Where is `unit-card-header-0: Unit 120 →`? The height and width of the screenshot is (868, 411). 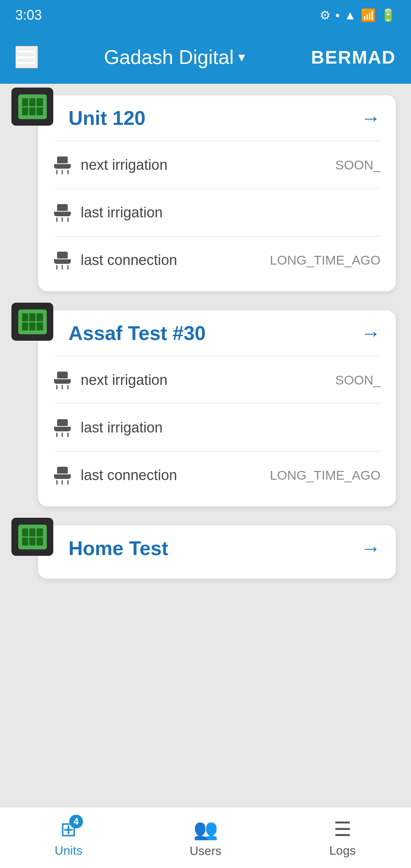 unit-card-header-0: Unit 120 → is located at coordinates (225, 122).